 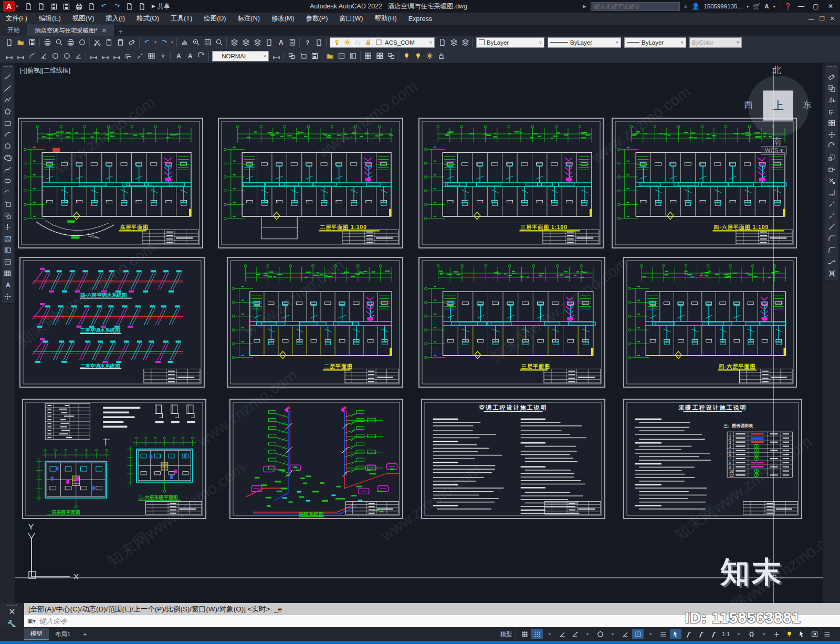 What do you see at coordinates (161, 6) in the screenshot?
I see `share-button: ➤共享` at bounding box center [161, 6].